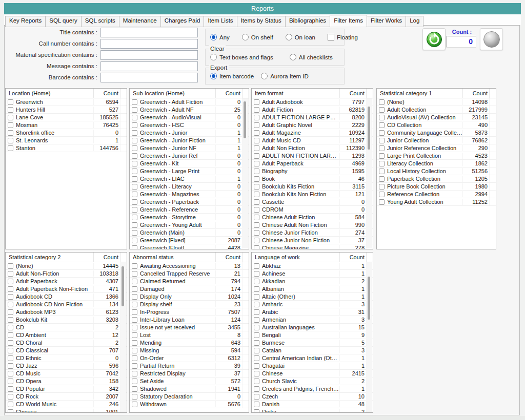 Image resolution: width=525 pixels, height=420 pixels. Describe the element at coordinates (189, 140) in the screenshot. I see `list-item: Greenwich - Junior Fiction1` at that location.